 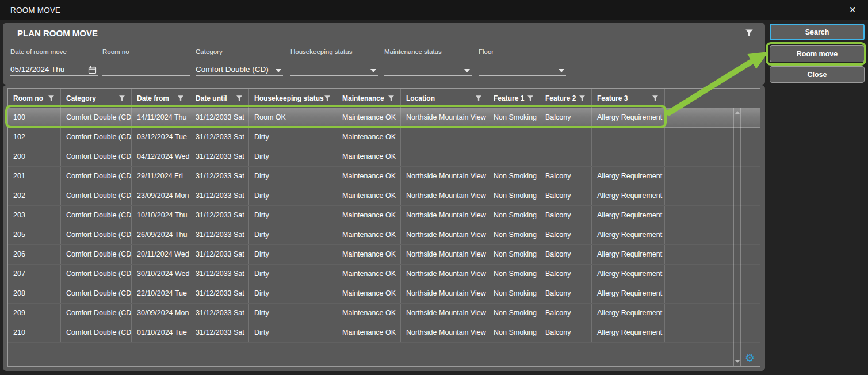 What do you see at coordinates (817, 32) in the screenshot?
I see `search-button: Search` at bounding box center [817, 32].